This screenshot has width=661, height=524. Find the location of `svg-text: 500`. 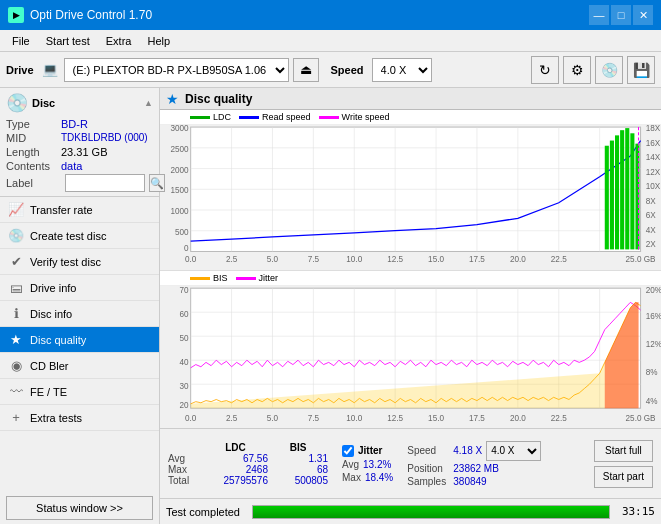

svg-text: 500 is located at coordinates (182, 232).